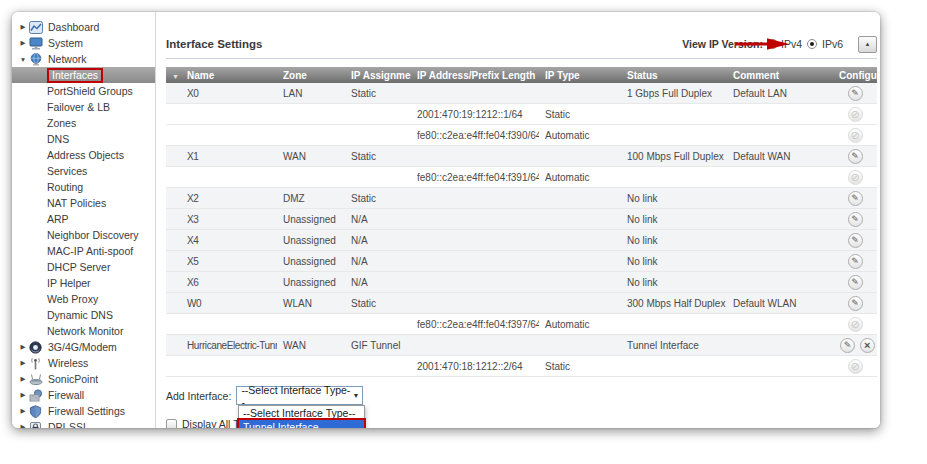 This screenshot has width=927, height=464. I want to click on sidebar-item-web-proxy: Web Proxy, so click(84, 299).